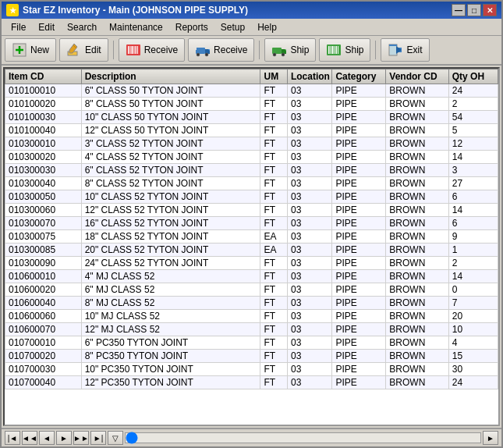  What do you see at coordinates (252, 329) in the screenshot?
I see `table-row: 010600070 12" MJ CLASS 52 FT 03 PIPE BRO…` at bounding box center [252, 329].